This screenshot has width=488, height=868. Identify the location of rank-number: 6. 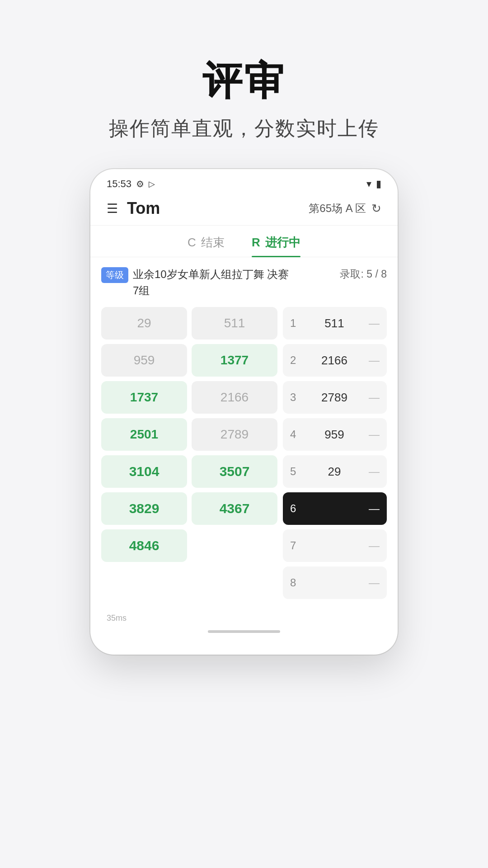
(296, 509).